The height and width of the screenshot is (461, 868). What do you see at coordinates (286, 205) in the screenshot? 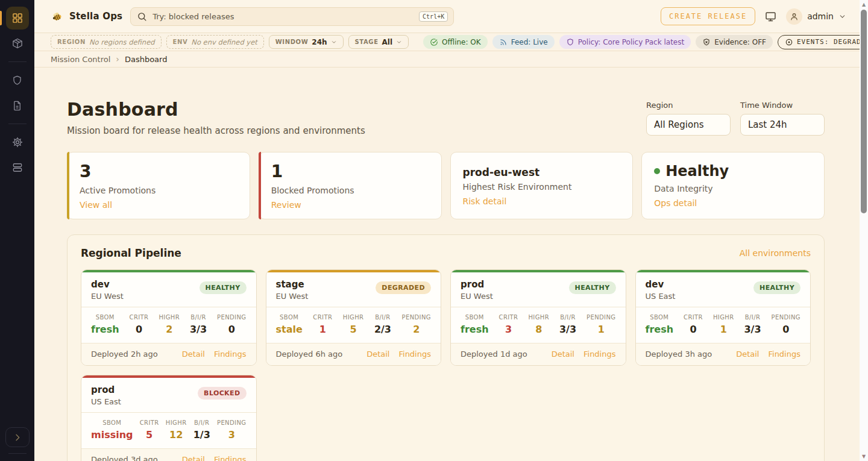
I see `review-link: Review` at bounding box center [286, 205].